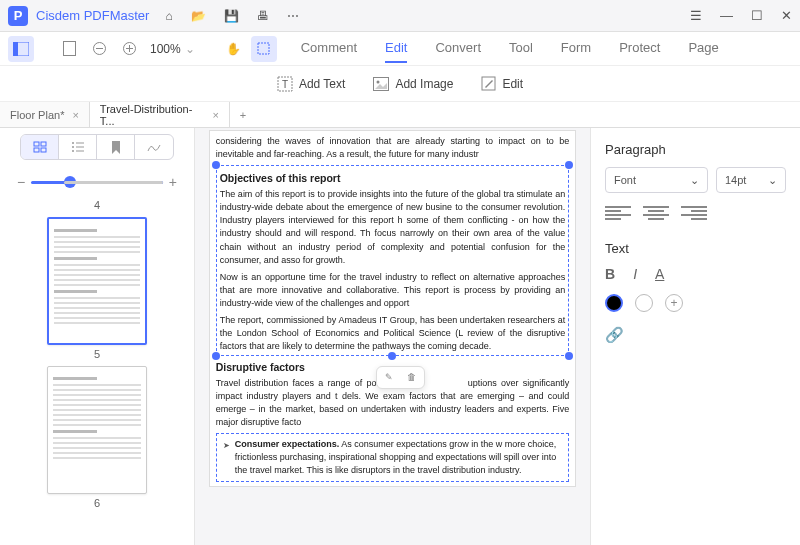  I want to click on text-fragment: Travel distribution faces a range of pot, so click(298, 383).